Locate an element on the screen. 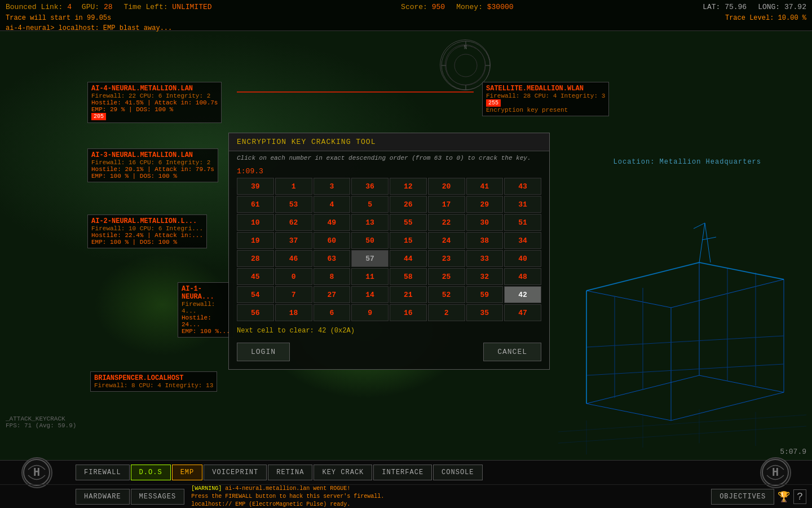  grid-cell-17: 17 is located at coordinates (447, 204).